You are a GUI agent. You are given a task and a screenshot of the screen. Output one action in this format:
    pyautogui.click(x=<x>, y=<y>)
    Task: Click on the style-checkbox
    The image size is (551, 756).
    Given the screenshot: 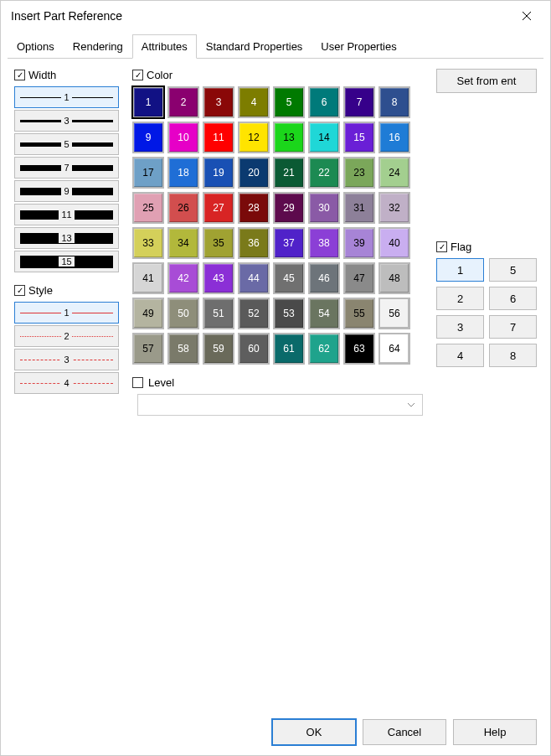 What is the action you would take?
    pyautogui.click(x=20, y=290)
    